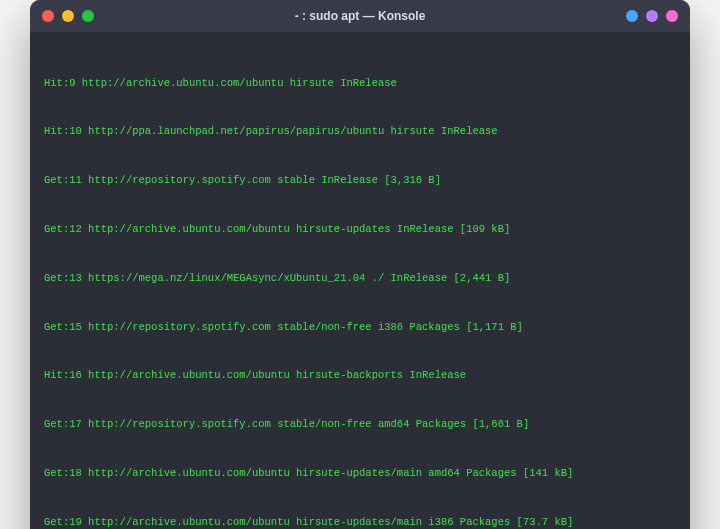  Describe the element at coordinates (652, 16) in the screenshot. I see `window-controls-right` at that location.